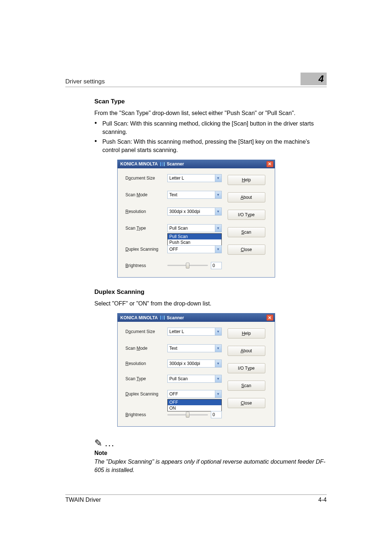 This screenshot has height=554, width=392. What do you see at coordinates (195, 239) in the screenshot?
I see `combo-scan-type-dropdown: Pull Scan Push Scan` at bounding box center [195, 239].